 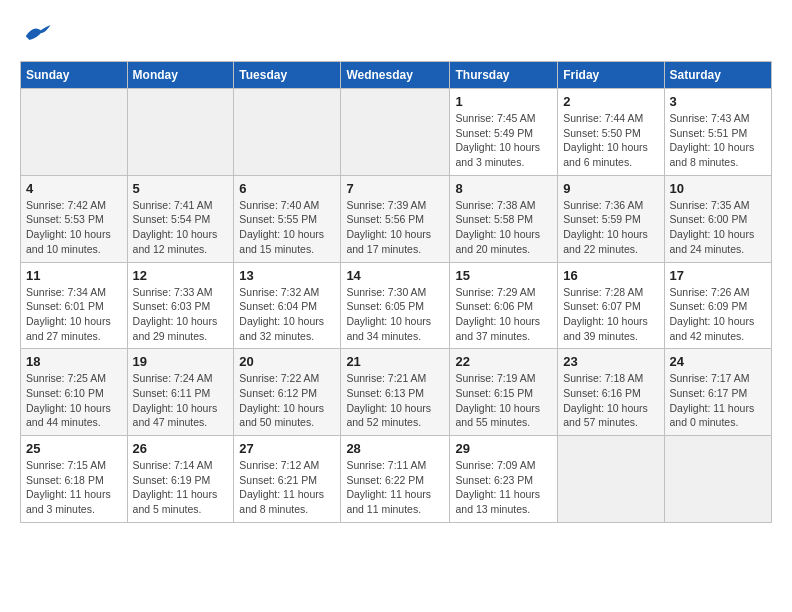 What do you see at coordinates (504, 276) in the screenshot?
I see `day-number: 15` at bounding box center [504, 276].